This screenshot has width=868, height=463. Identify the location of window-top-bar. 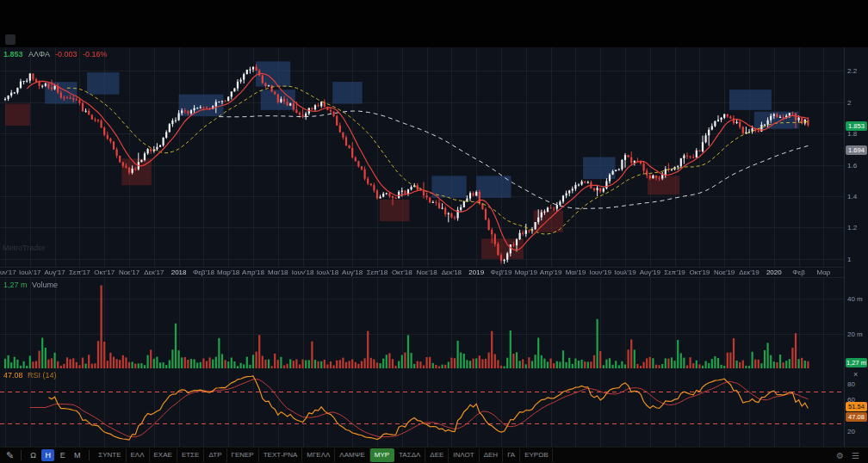
(434, 24).